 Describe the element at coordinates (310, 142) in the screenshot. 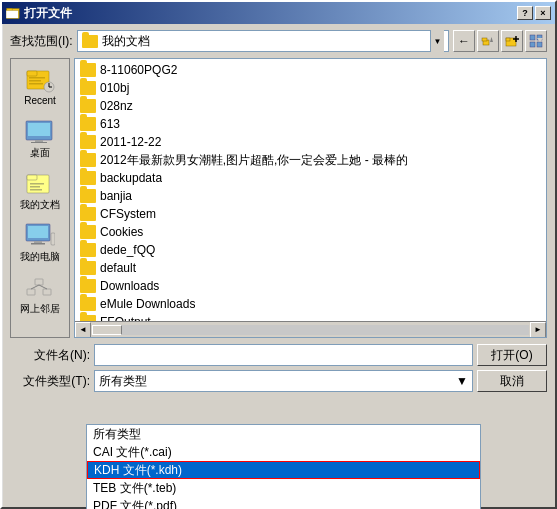

I see `list-item: 2011-12-22` at that location.